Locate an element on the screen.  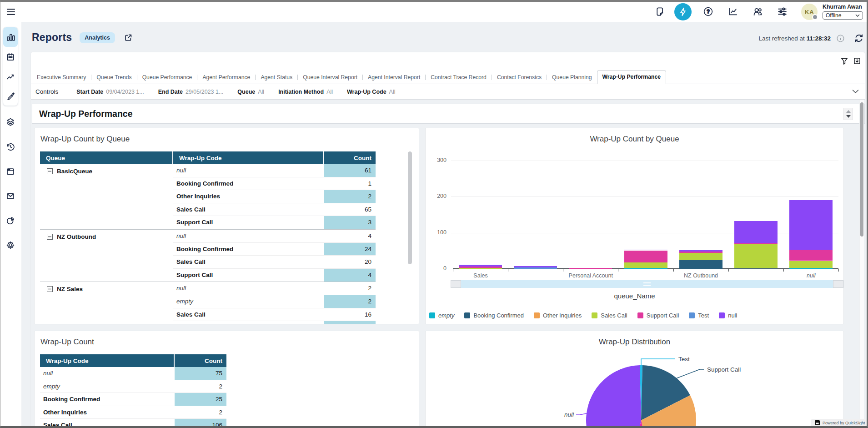
spinner-up-icon is located at coordinates (848, 111).